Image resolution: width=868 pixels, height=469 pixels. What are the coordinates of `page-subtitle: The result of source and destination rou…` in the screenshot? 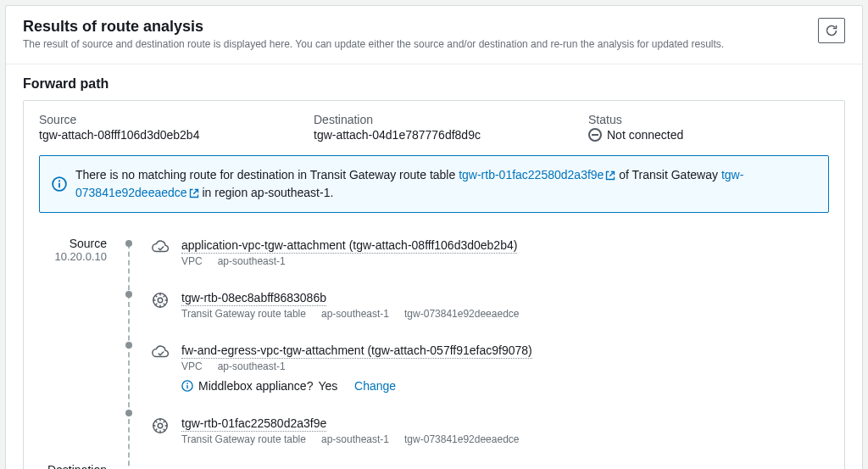 It's located at (373, 44).